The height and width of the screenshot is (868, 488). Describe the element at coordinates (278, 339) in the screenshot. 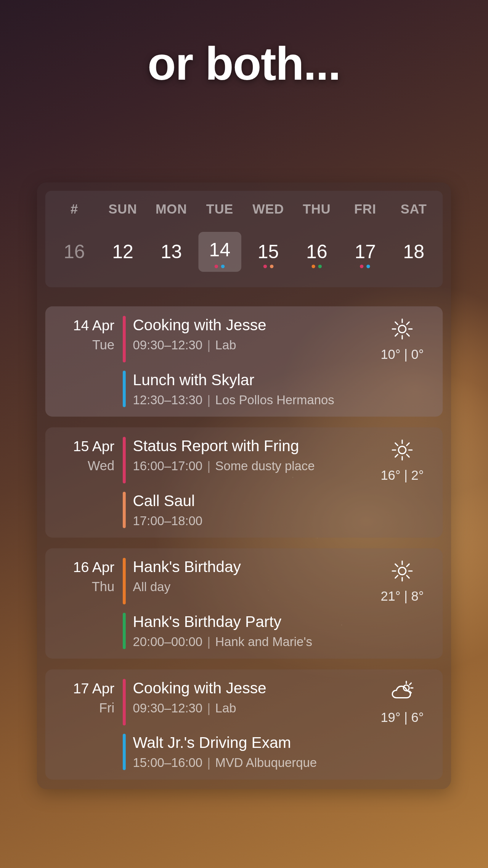

I see `event-row: Cooking with Jesse09:30–12:30|Lab10° | 0…` at that location.